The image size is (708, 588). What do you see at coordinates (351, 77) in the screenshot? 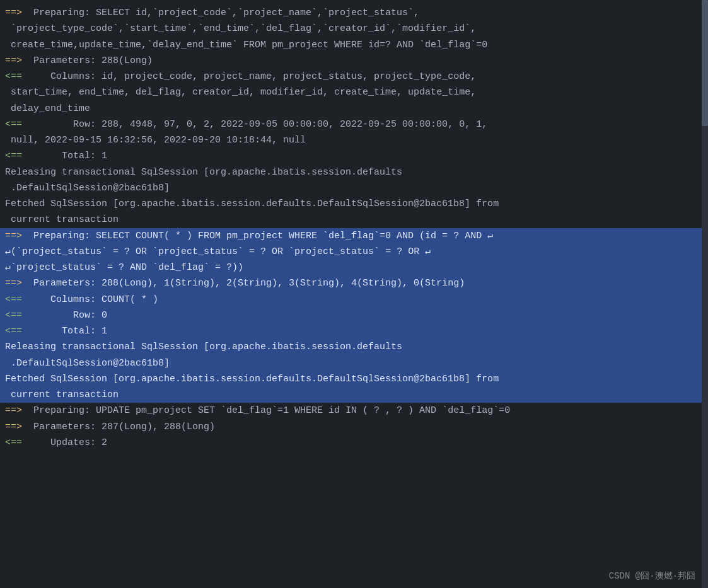
I see `terminal-line: <== Columns: id, project_code, project_n…` at bounding box center [351, 77].